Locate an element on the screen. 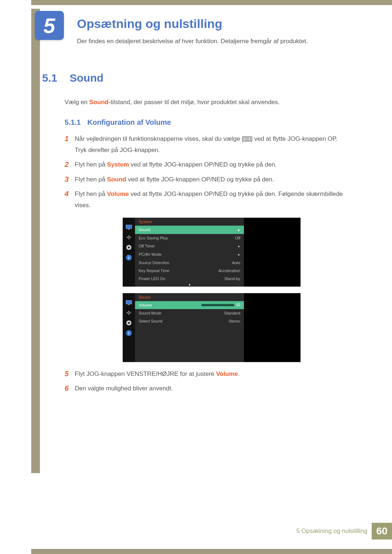 This screenshot has width=392, height=554. subsection-heading: 5.1.1Konfiguration af Volume is located at coordinates (118, 123).